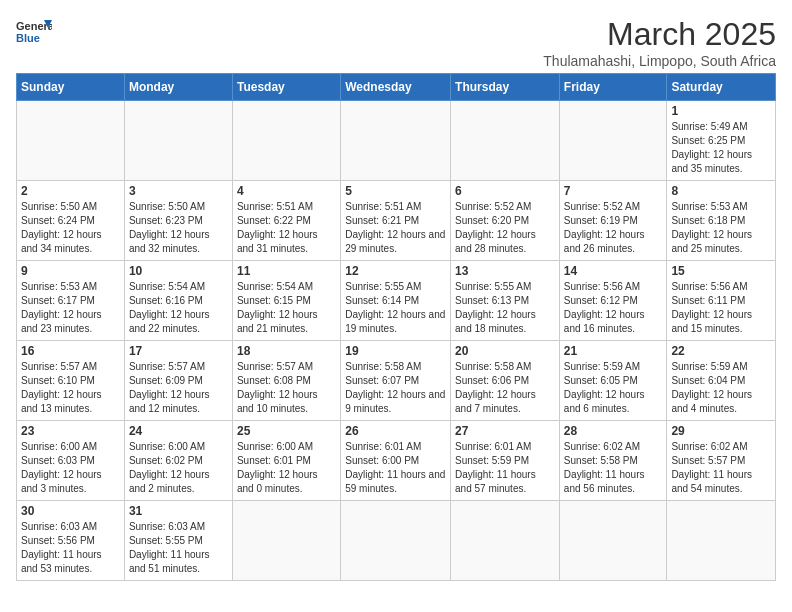 The height and width of the screenshot is (612, 792). I want to click on calendar-cell: 7Sunrise: 5:52 AM Sunset: 6:19 PM Daylig…, so click(613, 221).